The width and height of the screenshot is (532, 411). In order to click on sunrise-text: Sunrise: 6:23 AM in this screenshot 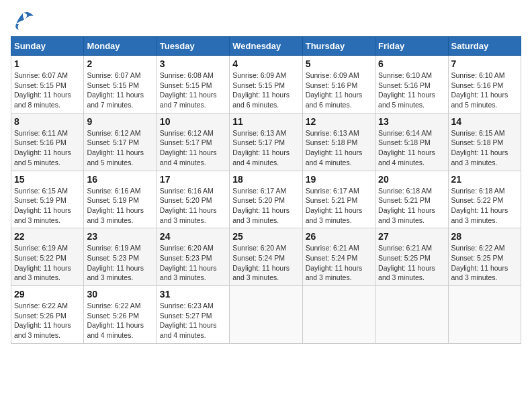, I will do `click(193, 306)`.